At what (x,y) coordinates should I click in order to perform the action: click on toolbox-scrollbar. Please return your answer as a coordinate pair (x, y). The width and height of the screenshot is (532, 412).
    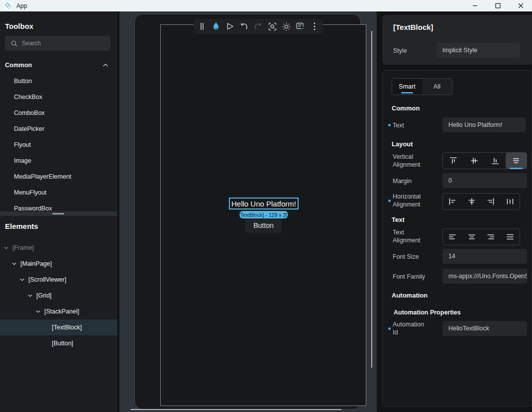
    Looking at the image, I should click on (59, 214).